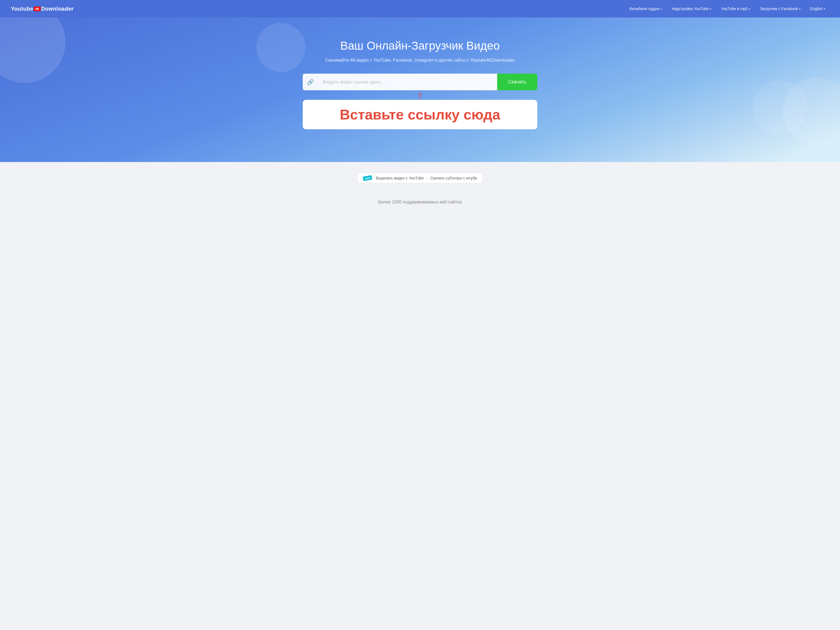 The height and width of the screenshot is (630, 840). I want to click on features-bar: new Вырезать видео с YouTube | Скачать с…, so click(420, 178).